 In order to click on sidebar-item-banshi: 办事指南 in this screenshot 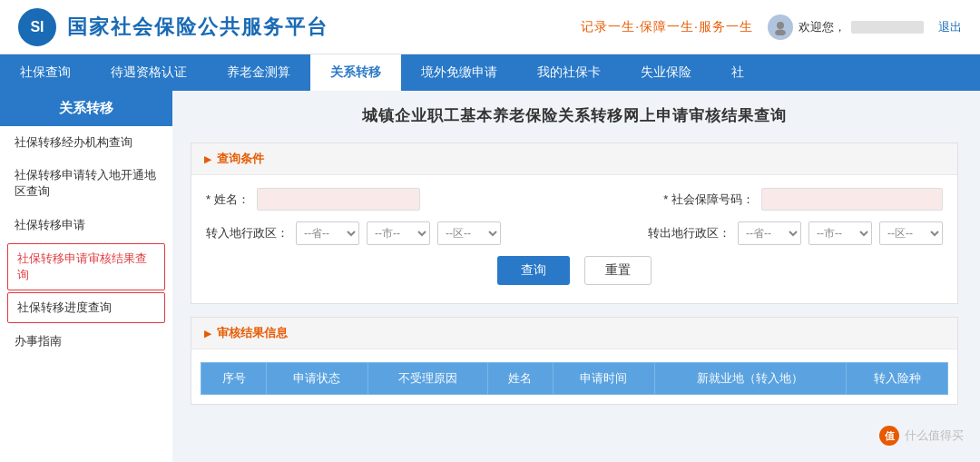, I will do `click(86, 341)`.